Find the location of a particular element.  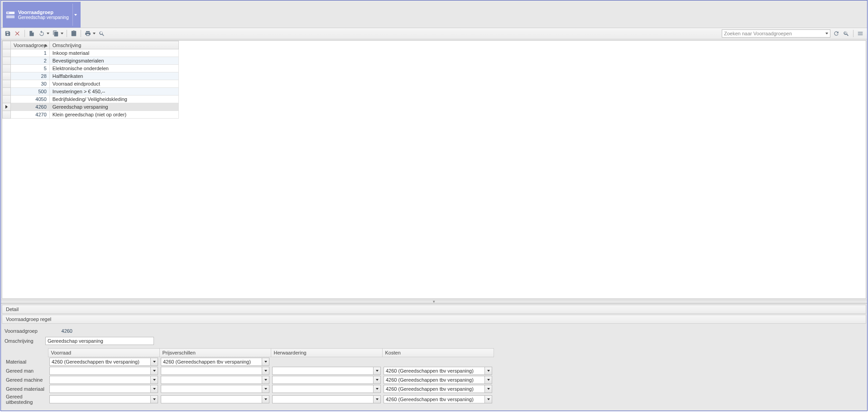

search-button is located at coordinates (102, 34).